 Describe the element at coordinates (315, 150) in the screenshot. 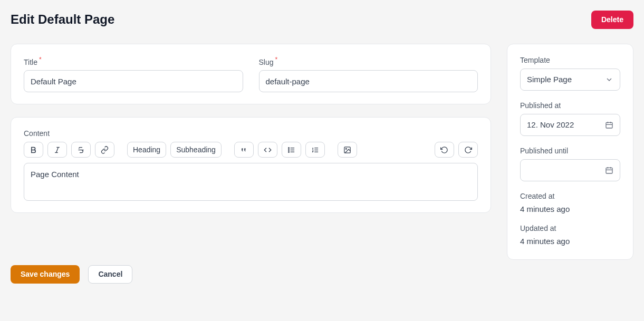

I see `numbered-list-icon` at that location.